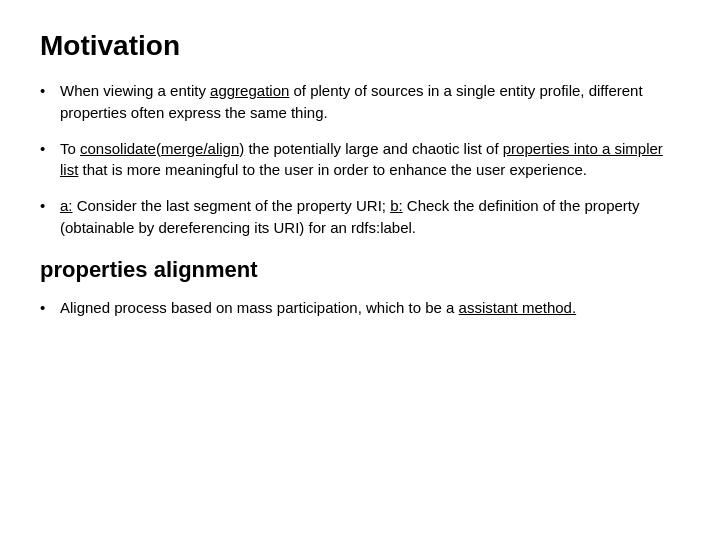 The image size is (720, 540). Describe the element at coordinates (135, 90) in the screenshot. I see `text-normal: When viewing a entity` at that location.